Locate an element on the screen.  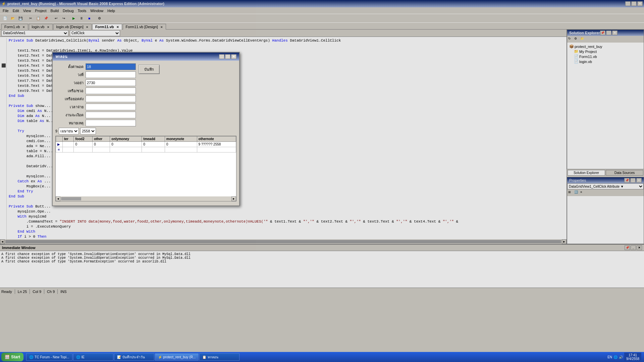
input-field4 is located at coordinates (111, 91).